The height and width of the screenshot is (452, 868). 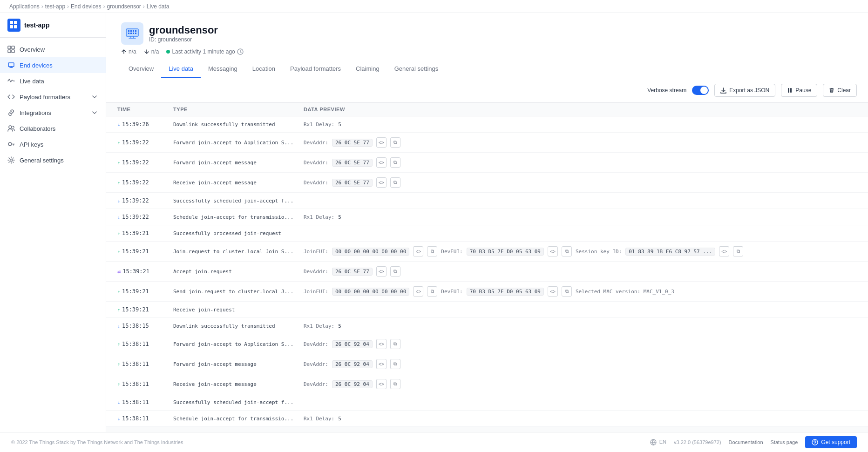 I want to click on sidebar-item-overview: Overview, so click(x=53, y=49).